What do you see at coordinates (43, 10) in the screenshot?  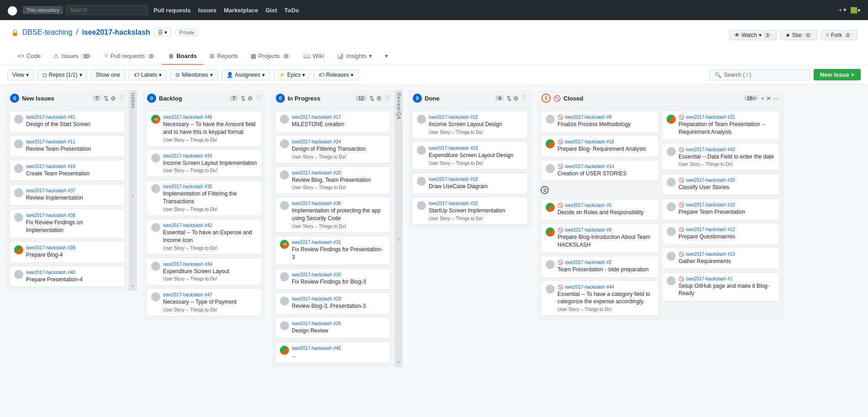 I see `repo-context-label: This repository` at bounding box center [43, 10].